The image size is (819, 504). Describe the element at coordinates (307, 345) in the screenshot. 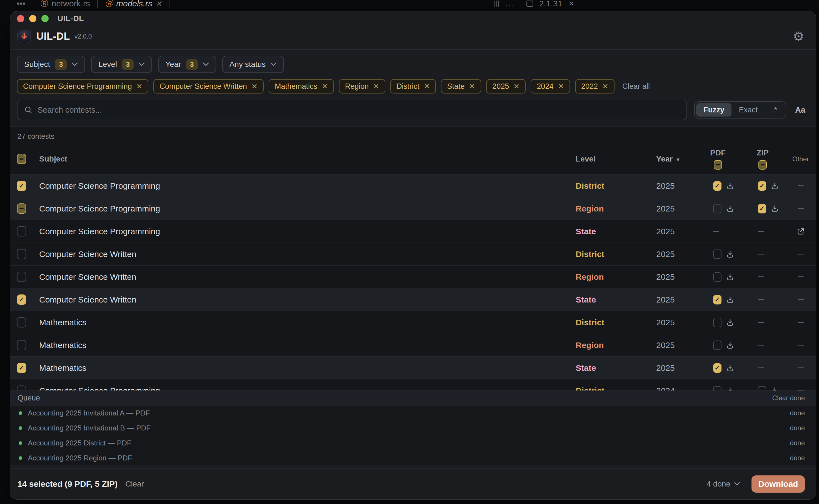

I see `subject-cell: Mathematics` at that location.